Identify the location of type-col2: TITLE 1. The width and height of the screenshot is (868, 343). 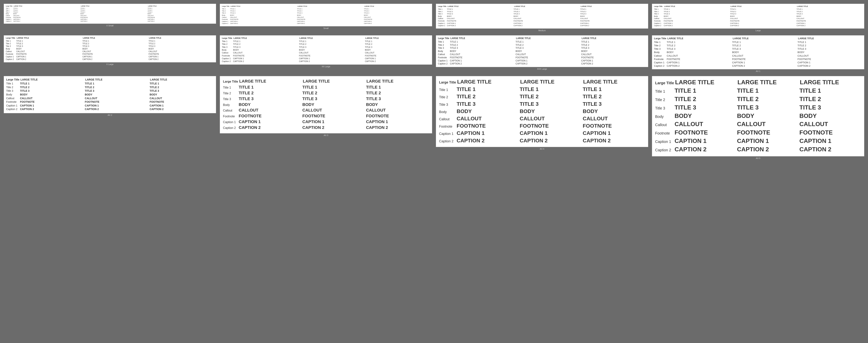
(765, 42).